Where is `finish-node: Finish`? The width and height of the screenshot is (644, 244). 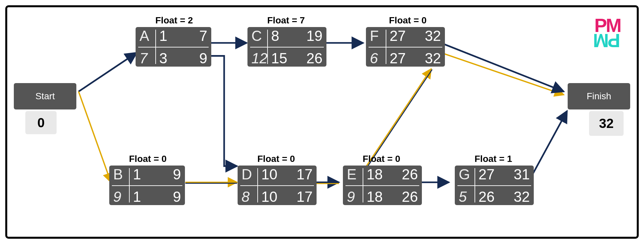 finish-node: Finish is located at coordinates (599, 96).